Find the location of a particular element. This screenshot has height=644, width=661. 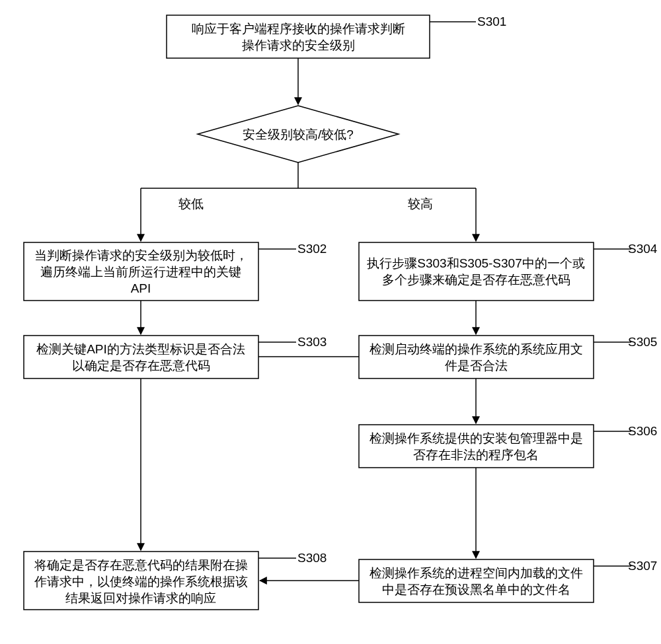

s301-tag: S301 is located at coordinates (492, 21).